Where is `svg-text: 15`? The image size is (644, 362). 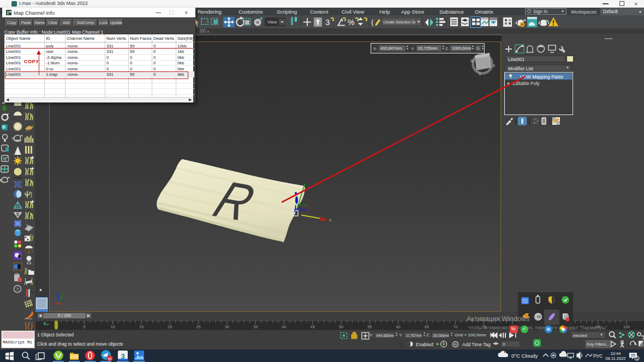
svg-text: 15 is located at coordinates (141, 327).